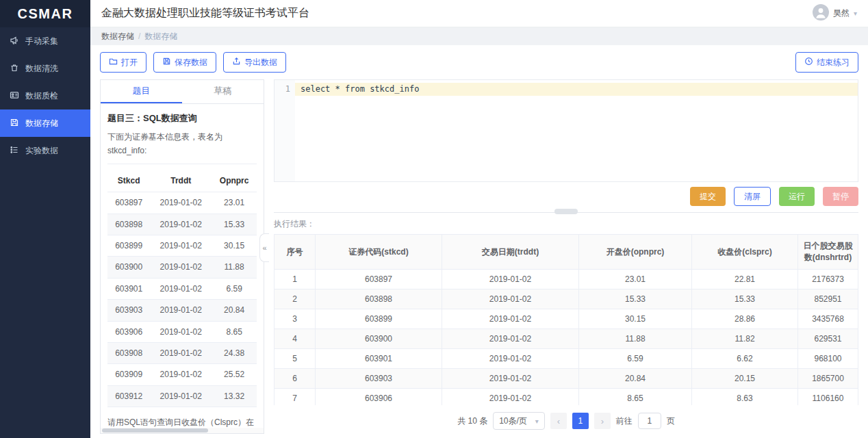  I want to click on submit-button: 提交, so click(708, 196).